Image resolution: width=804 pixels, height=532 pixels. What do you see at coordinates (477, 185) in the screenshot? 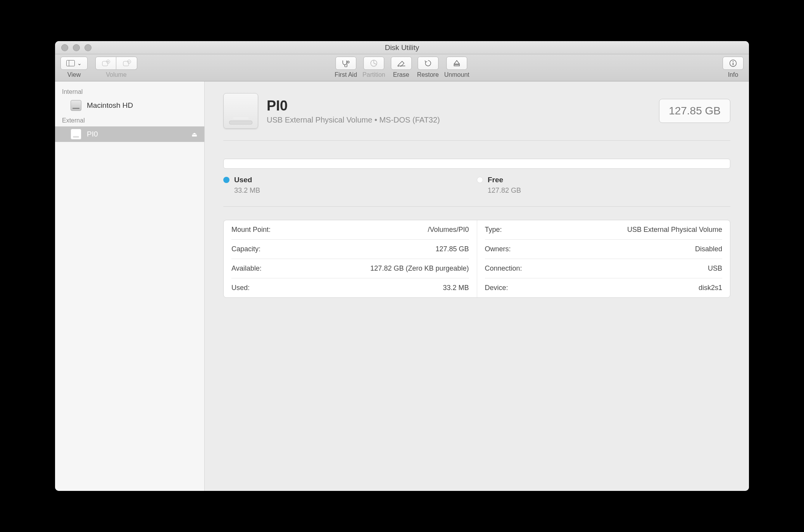
I see `usage-legend: Used 33.2 MB Free 127.82 GB` at bounding box center [477, 185].